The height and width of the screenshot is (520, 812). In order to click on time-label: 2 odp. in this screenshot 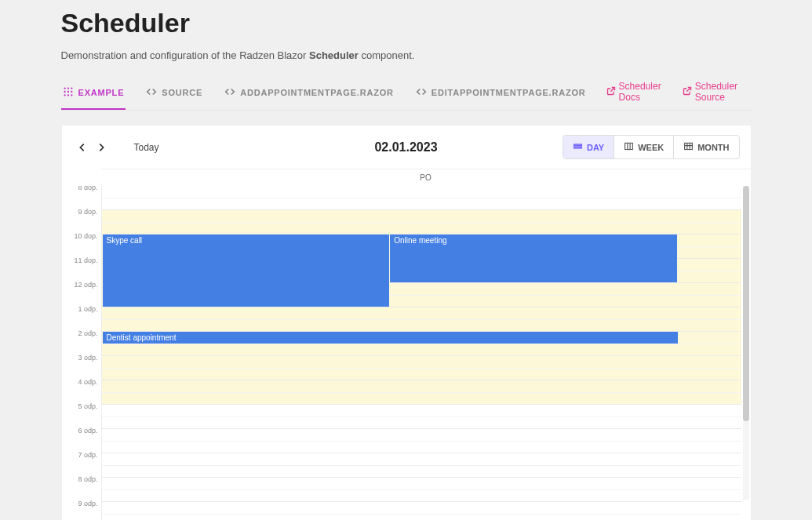, I will do `click(80, 333)`.